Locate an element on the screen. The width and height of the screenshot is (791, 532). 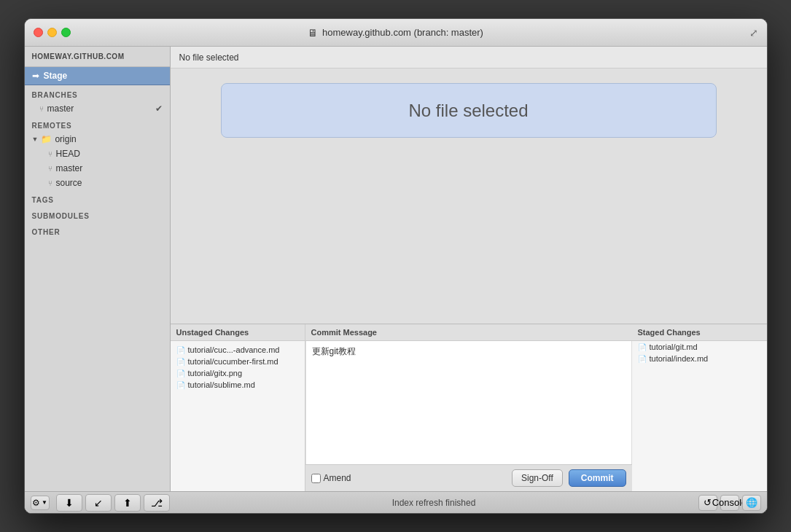
list-item: 📄tutorial/cucumber-first.md is located at coordinates (238, 361).